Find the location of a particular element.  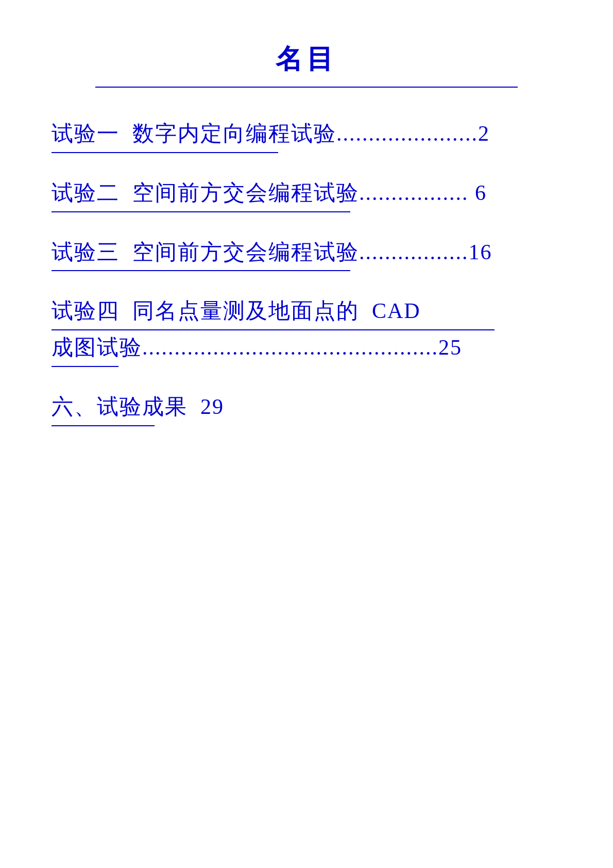

toc-item-2: 试验二 空间前方交会编程试验................. 6 is located at coordinates (306, 195).